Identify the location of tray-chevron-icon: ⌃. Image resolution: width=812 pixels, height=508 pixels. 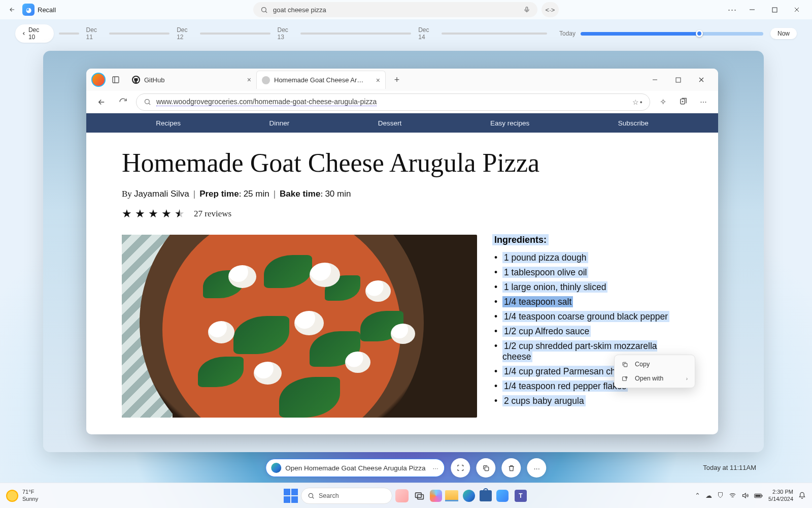
(697, 496).